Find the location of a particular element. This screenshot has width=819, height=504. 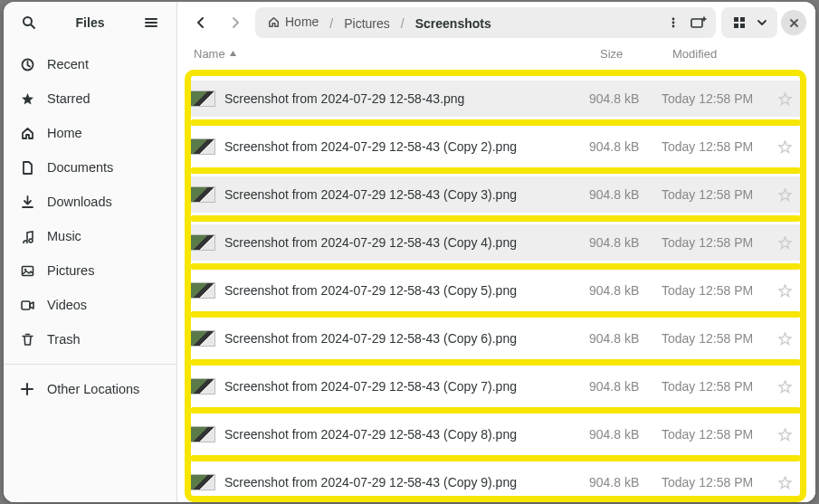

sidebar-item-trash: Trash is located at coordinates (90, 339).